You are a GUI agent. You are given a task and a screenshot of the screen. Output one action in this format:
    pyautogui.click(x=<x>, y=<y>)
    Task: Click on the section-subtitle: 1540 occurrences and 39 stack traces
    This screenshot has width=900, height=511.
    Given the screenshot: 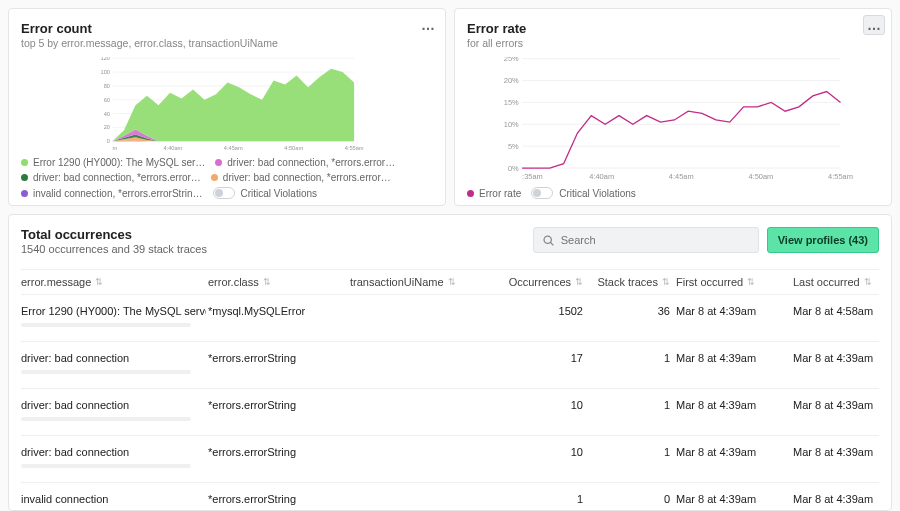 What is the action you would take?
    pyautogui.click(x=114, y=249)
    